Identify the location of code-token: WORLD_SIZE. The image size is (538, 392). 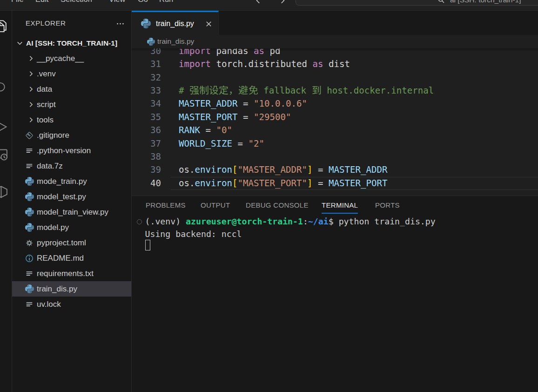
(206, 143).